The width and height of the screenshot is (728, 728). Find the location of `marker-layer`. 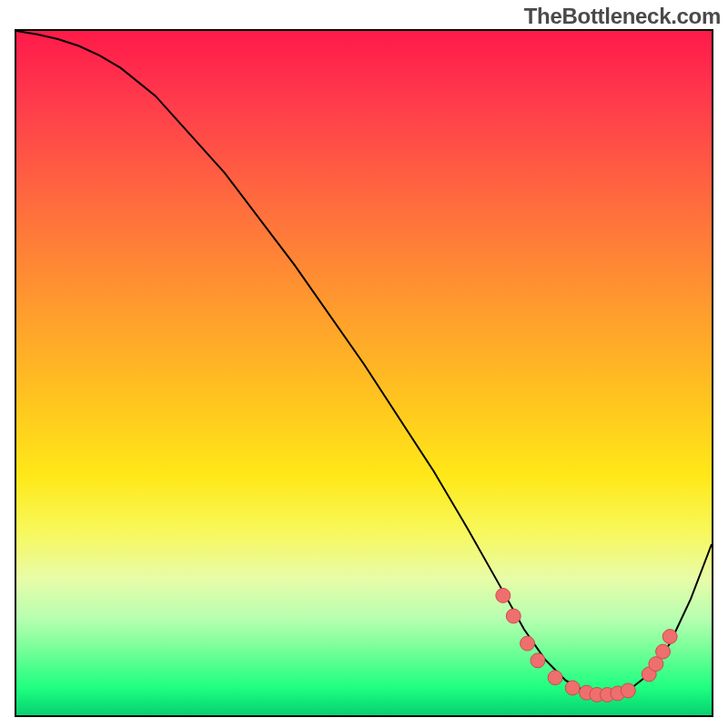

marker-layer is located at coordinates (586, 644).